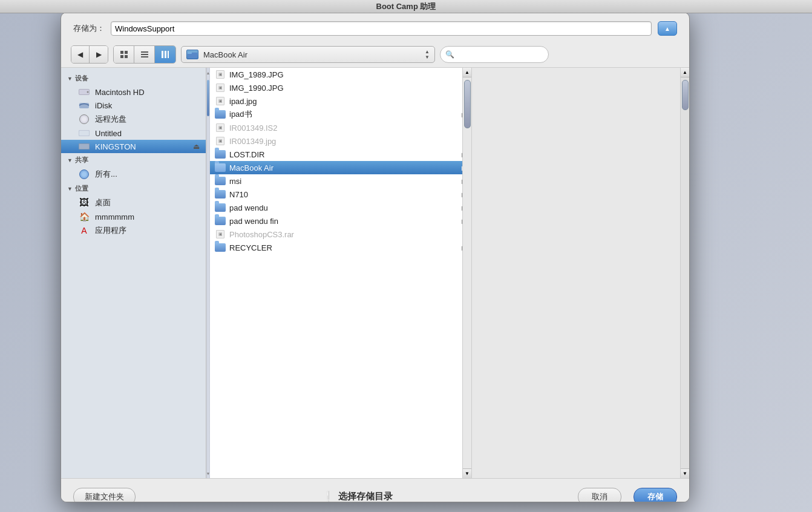  Describe the element at coordinates (99, 54) in the screenshot. I see `forward-button: ▶` at that location.